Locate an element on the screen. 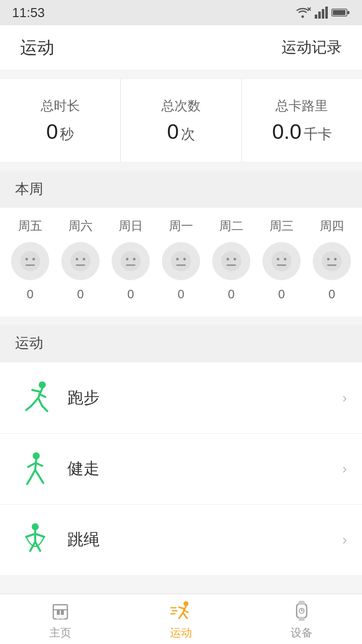  exercise-nav-icon is located at coordinates (181, 611).